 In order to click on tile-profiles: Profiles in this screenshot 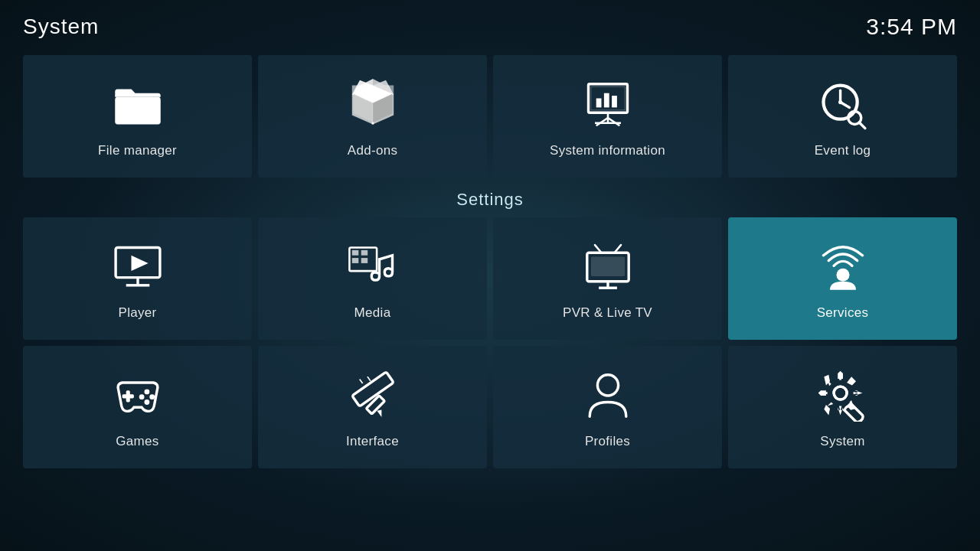, I will do `click(608, 407)`.